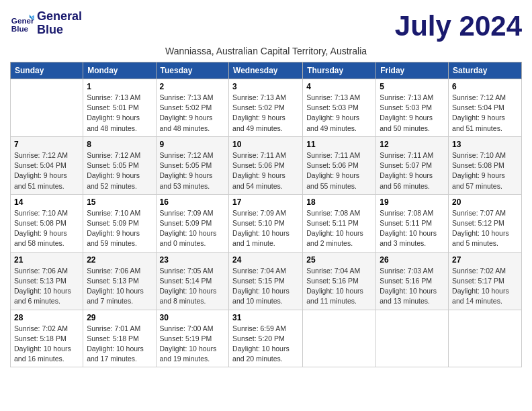  Describe the element at coordinates (266, 338) in the screenshot. I see `week-row-5: 28Sunrise: 7:02 AM Sunset: 5:18 PM Dayli…` at that location.